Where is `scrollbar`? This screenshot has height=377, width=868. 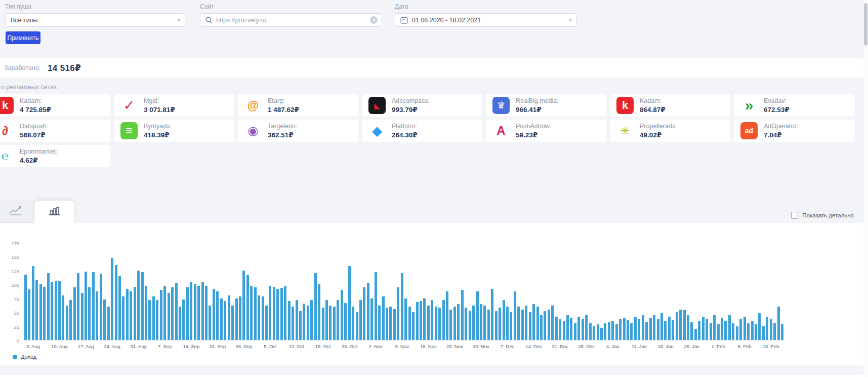 scrollbar is located at coordinates (865, 188).